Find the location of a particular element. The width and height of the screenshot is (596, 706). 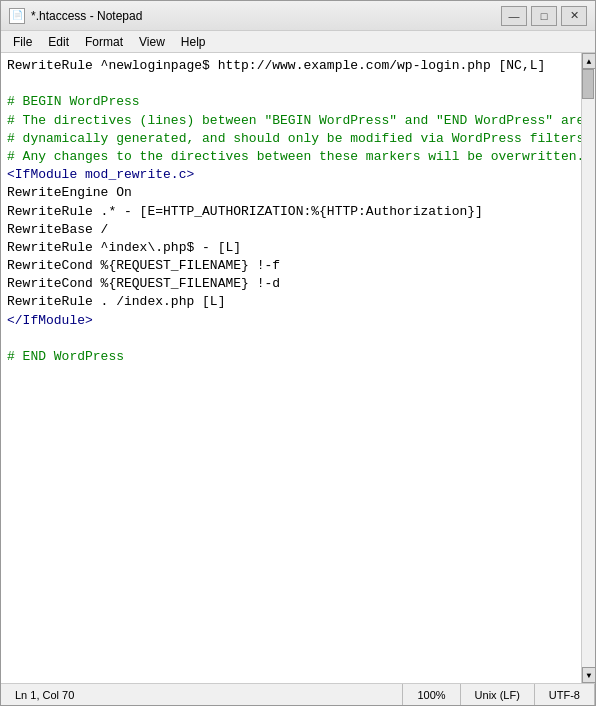

status-position: Ln 1, Col 70 is located at coordinates (202, 694).